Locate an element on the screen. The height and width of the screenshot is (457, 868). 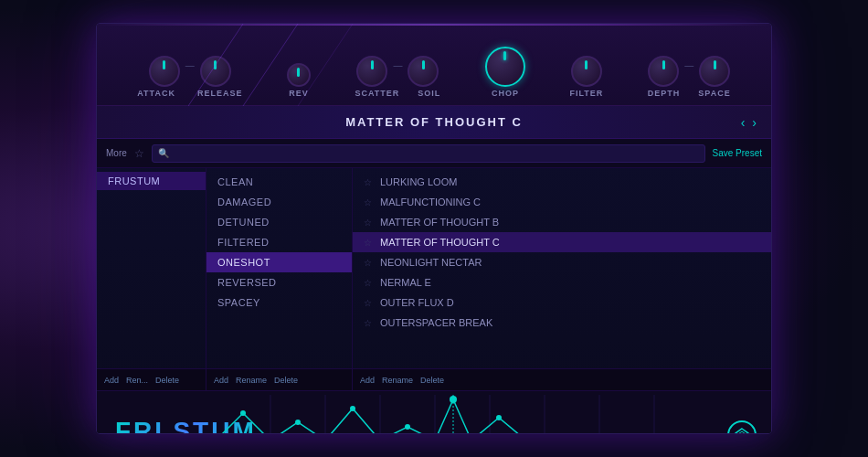
search-input-wrap: 🔍 is located at coordinates (429, 154).